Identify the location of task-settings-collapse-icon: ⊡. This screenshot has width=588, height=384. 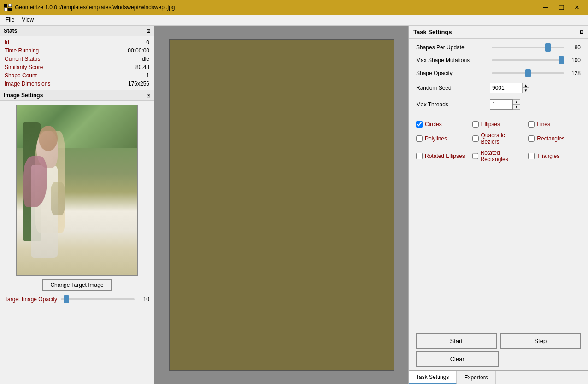
(582, 32).